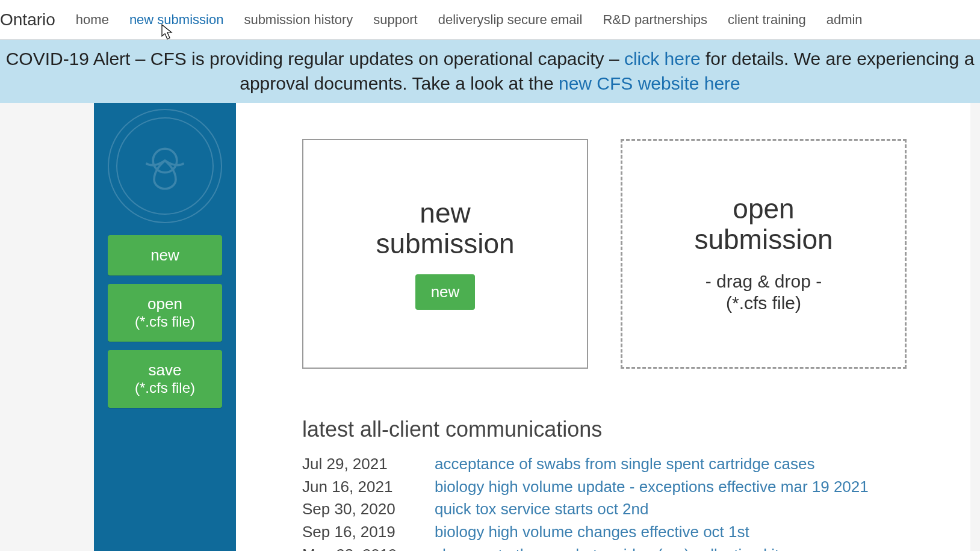 This screenshot has width=980, height=551. I want to click on ontario-seal-icon, so click(165, 166).